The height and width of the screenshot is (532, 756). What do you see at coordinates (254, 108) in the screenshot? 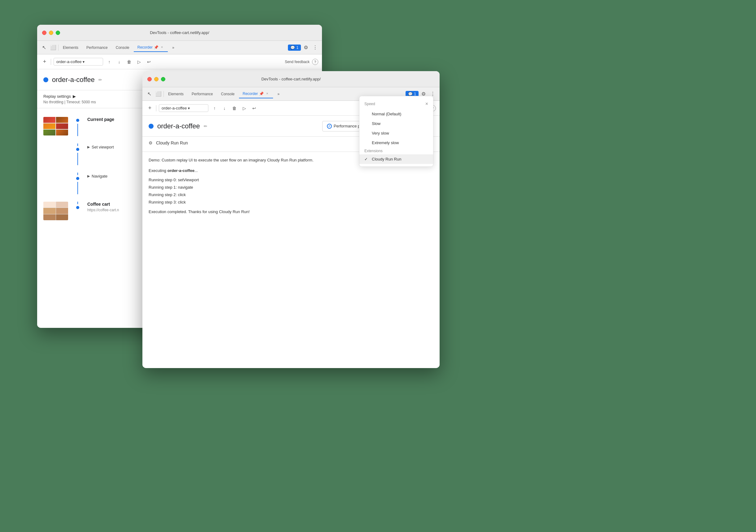
I see `undo-icon-front: ↩` at bounding box center [254, 108].